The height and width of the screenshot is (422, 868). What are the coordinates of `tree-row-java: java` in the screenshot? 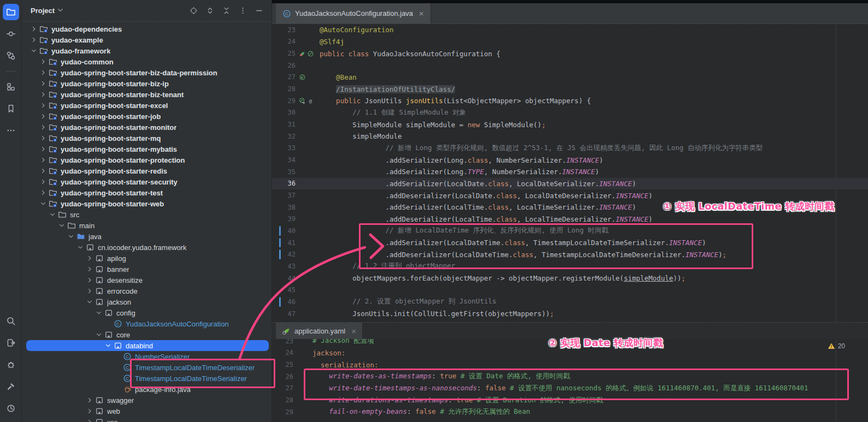 It's located at (147, 236).